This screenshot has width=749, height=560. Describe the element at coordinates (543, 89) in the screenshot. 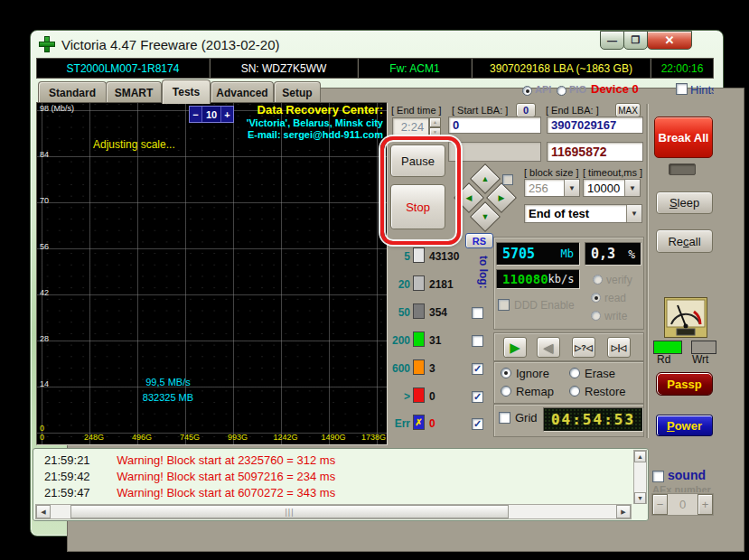

I see `api-label: API` at that location.